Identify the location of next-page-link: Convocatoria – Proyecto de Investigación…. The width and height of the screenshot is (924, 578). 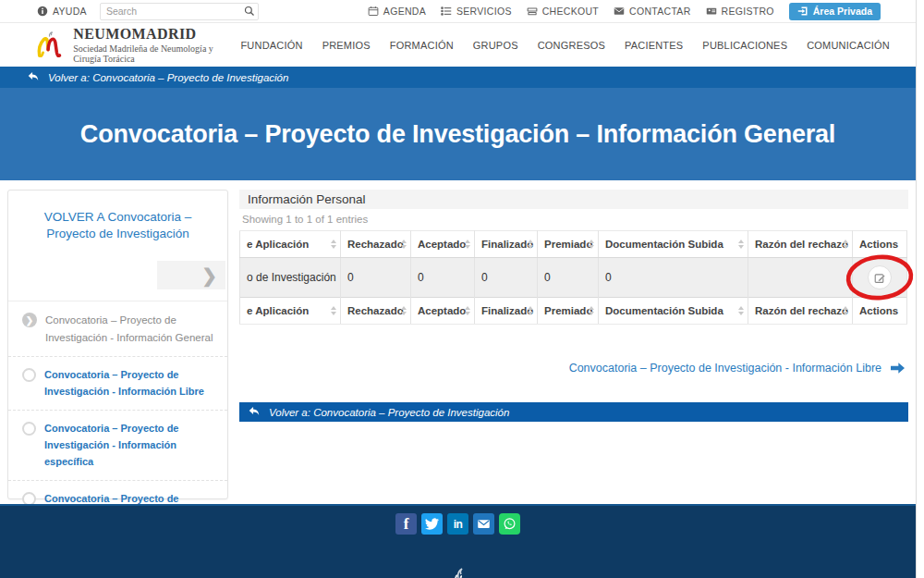
(574, 368).